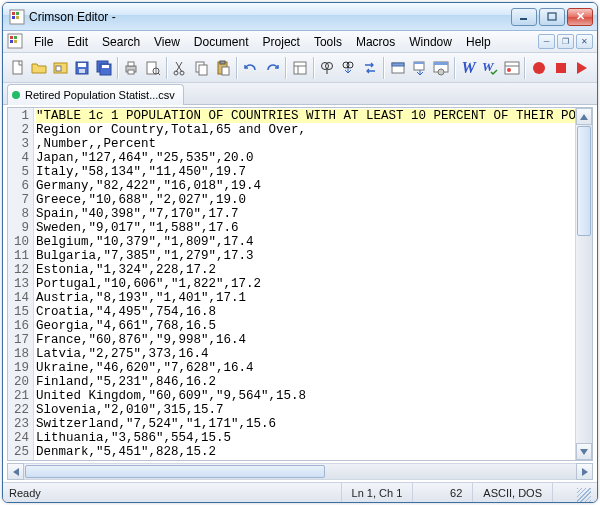 This screenshot has width=600, height=505. What do you see at coordinates (251, 68) in the screenshot?
I see `undo-button` at bounding box center [251, 68].